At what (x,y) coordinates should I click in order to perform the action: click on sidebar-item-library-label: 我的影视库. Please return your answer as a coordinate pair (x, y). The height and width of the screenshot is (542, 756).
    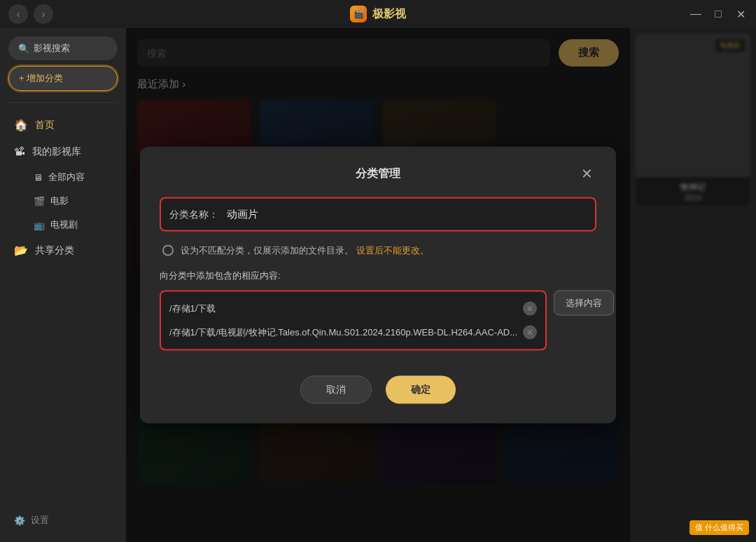
    Looking at the image, I should click on (57, 152).